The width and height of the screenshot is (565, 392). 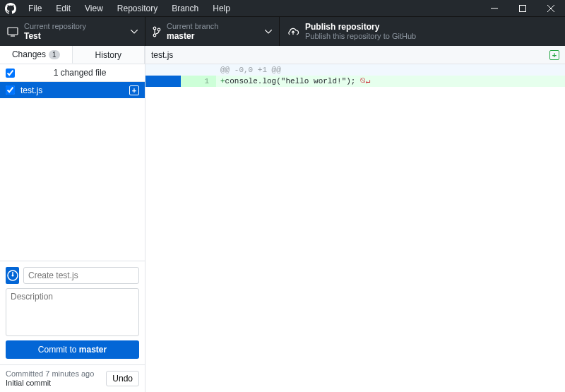 I want to click on menu-bar: File Edit View Repository Branch Help, so click(x=129, y=8).